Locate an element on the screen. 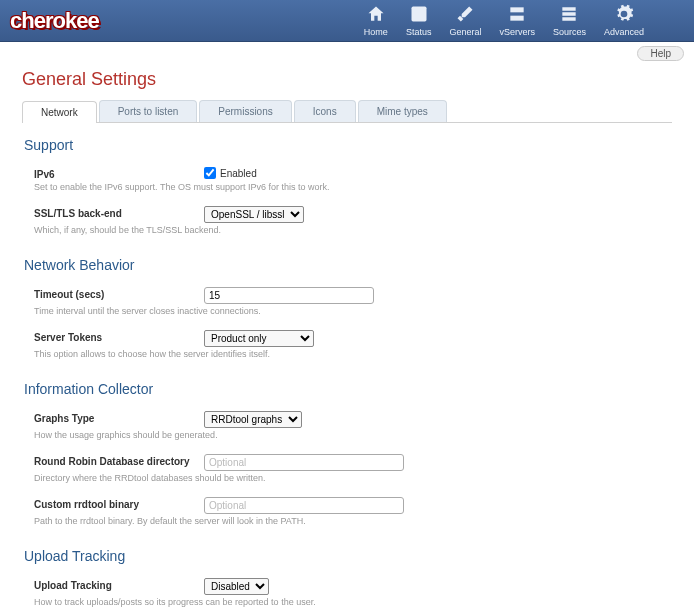 The image size is (694, 615). main-nav: Home Status General vServers Sources Adv… is located at coordinates (524, 20).